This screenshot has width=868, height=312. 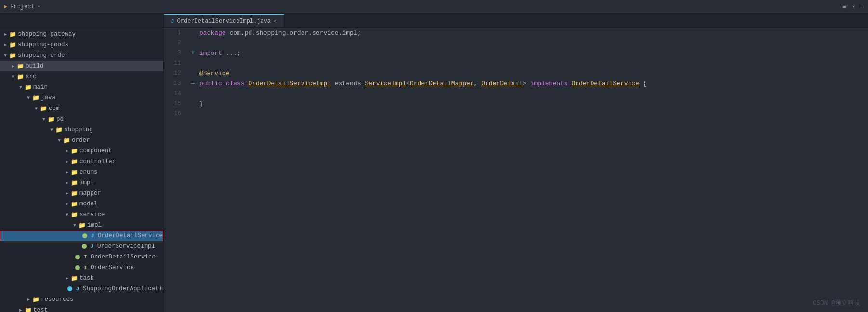 I want to click on sidebar-item-shopping-gateway: ▶ 📁 shopping-gateway, so click(x=82, y=34).